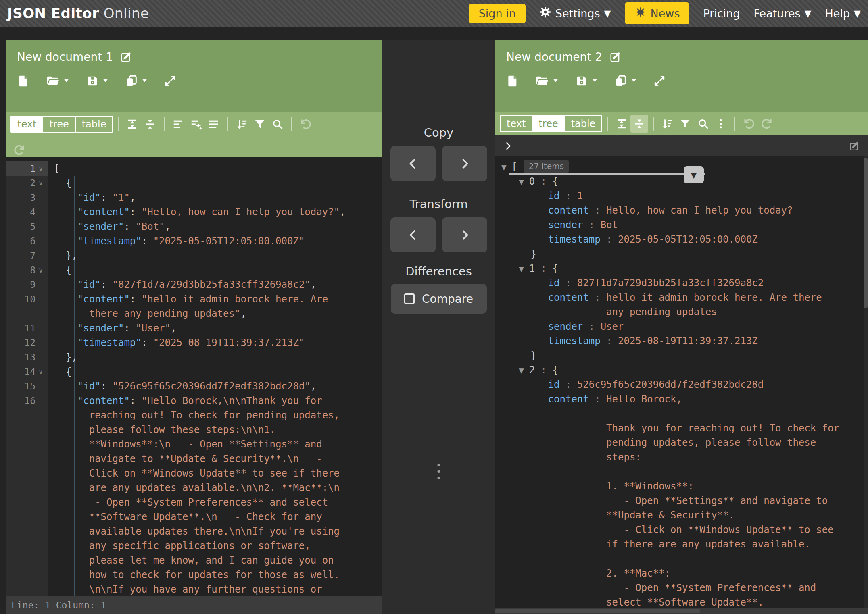 The height and width of the screenshot is (614, 868). I want to click on tree-row: sender : User, so click(685, 327).